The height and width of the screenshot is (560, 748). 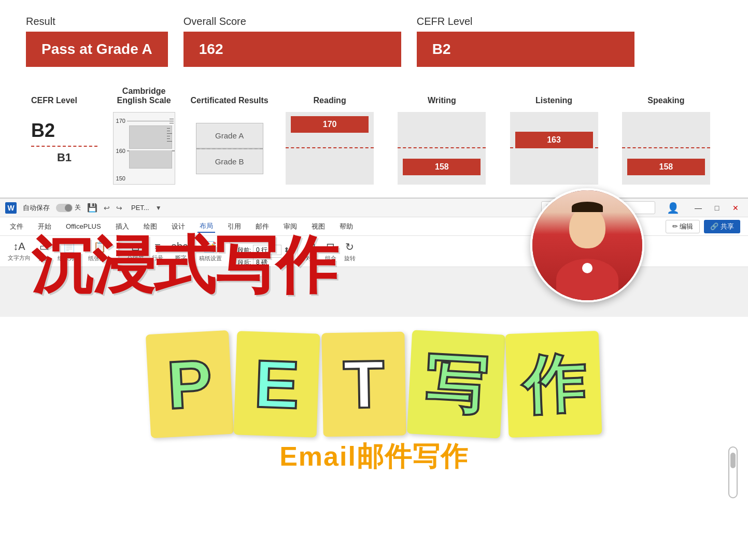 What do you see at coordinates (587, 245) in the screenshot?
I see `webcam-overlay` at bounding box center [587, 245].